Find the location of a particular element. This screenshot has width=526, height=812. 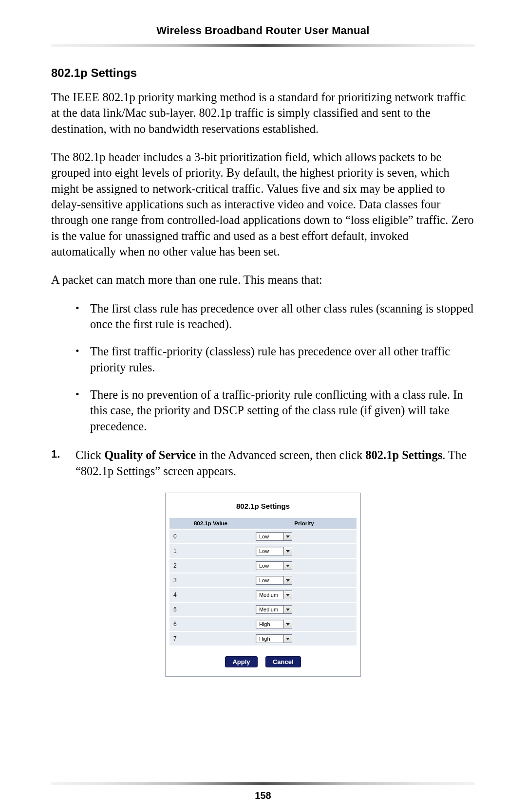

text: 802.1p priority marking method is a stan… is located at coordinates (258, 113).